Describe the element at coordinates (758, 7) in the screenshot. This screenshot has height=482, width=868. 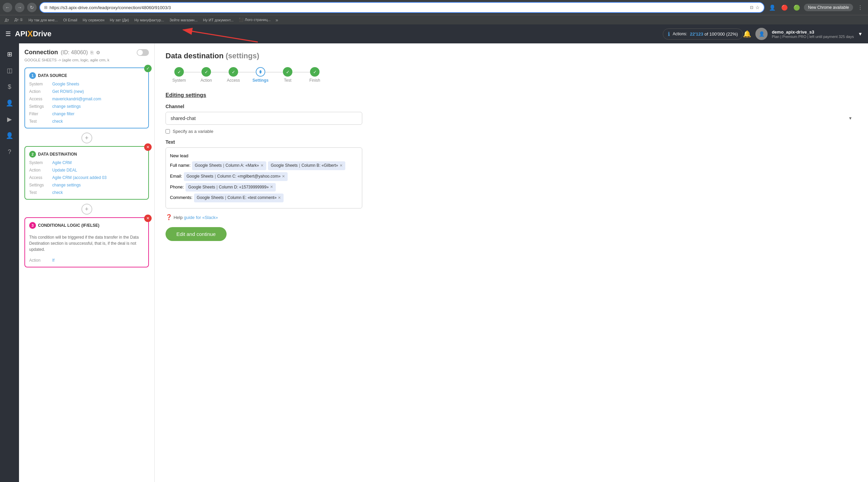
I see `bookmark-star-icon: ☆` at that location.